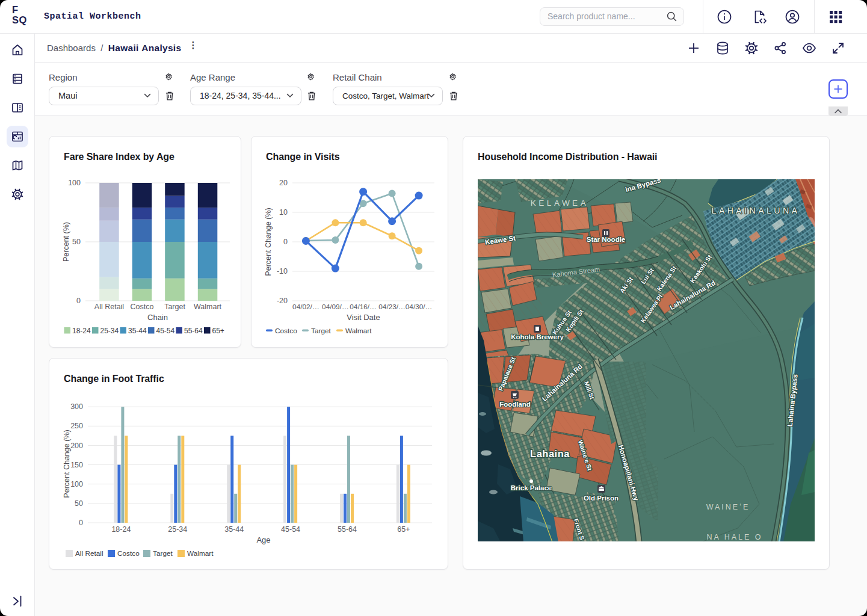 This screenshot has height=616, width=867. I want to click on svg-text: Brick Palace, so click(531, 488).